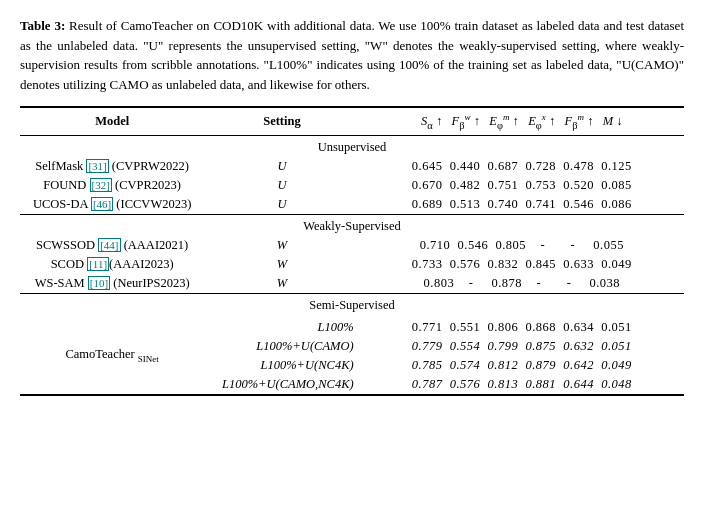  What do you see at coordinates (522, 326) in the screenshot?
I see `metrics-l100: 0.771 0.551 0.806 0.868 0.634 0.051` at bounding box center [522, 326].